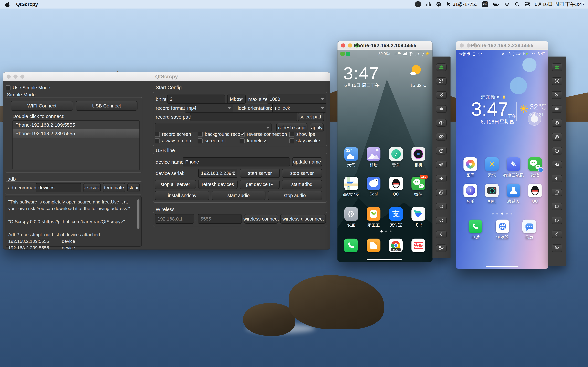 Image resolution: width=588 pixels, height=367 pixels. Describe the element at coordinates (470, 164) in the screenshot. I see `app-gallery2: 图库` at that location.